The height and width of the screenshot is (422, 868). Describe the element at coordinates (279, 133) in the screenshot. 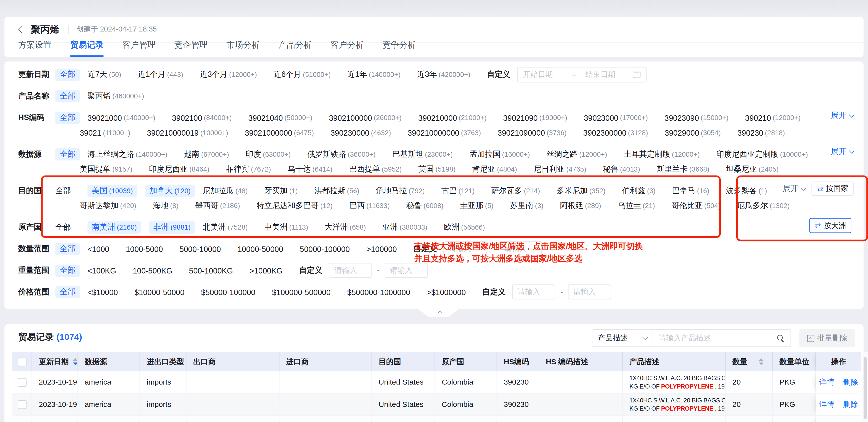

I see `filter-option: 39021000000(6475)` at that location.